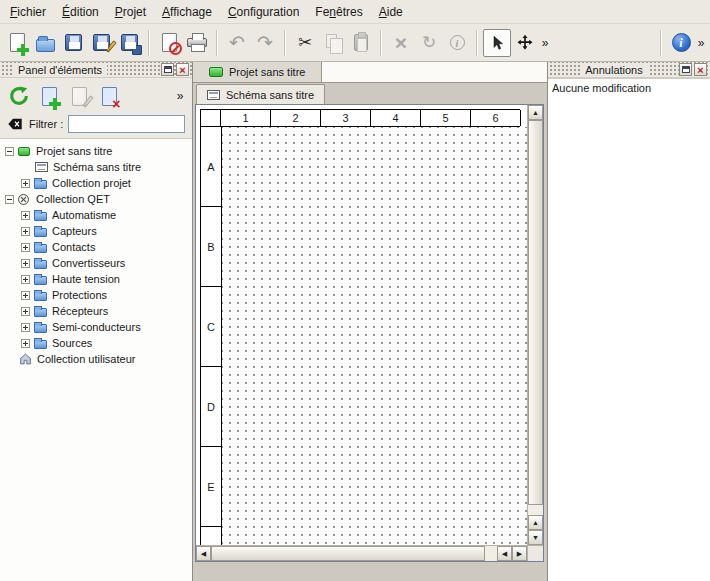  Describe the element at coordinates (525, 43) in the screenshot. I see `pan-mode-button` at that location.